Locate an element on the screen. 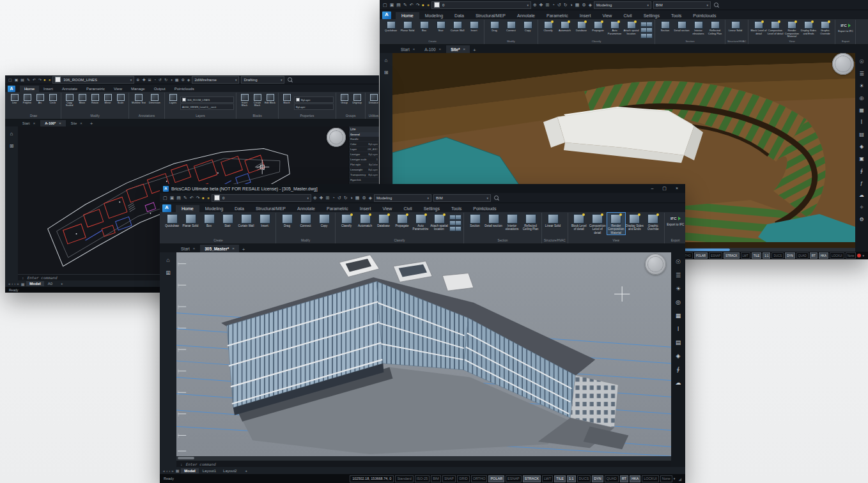 The image size is (868, 483). document-tab: Site*× is located at coordinates (458, 49).